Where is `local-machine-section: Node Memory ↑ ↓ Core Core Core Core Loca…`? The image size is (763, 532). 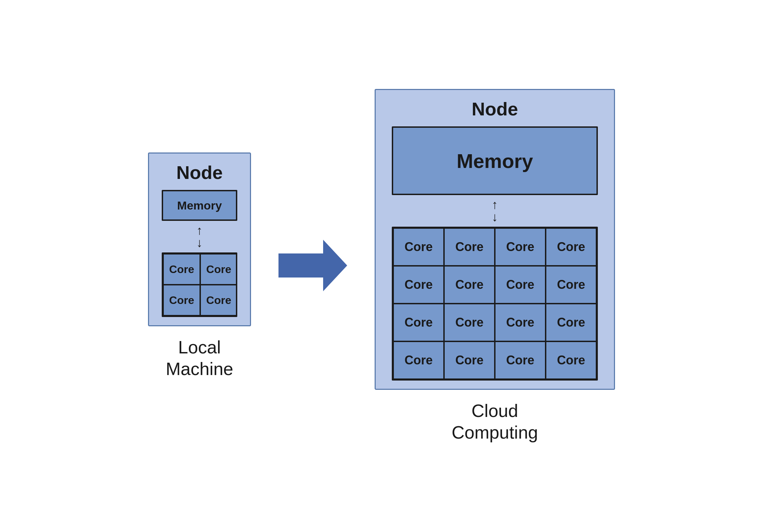 local-machine-section: Node Memory ↑ ↓ Core Core Core Core Loca… is located at coordinates (200, 266).